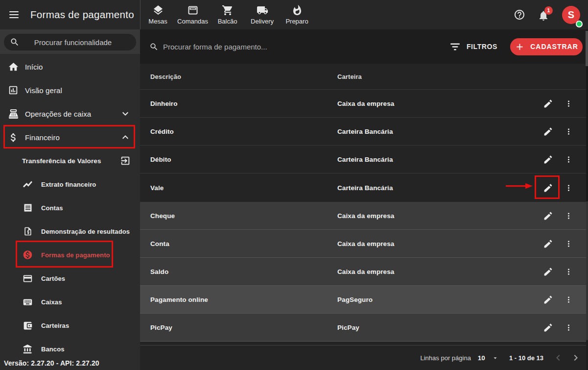 Image resolution: width=588 pixels, height=370 pixels. I want to click on filters-button: FILTROS, so click(474, 47).